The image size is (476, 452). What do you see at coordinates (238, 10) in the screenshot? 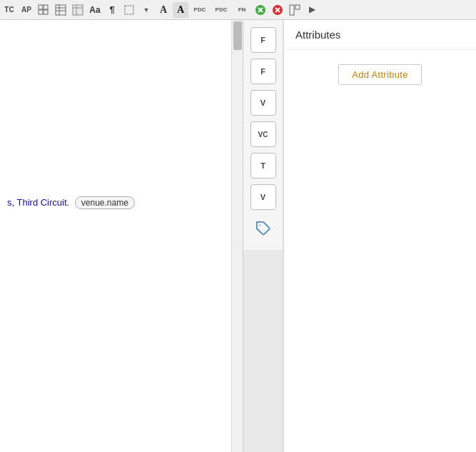
I see `toolbar: TC AP Aa ¶ ▼ A A PDC PDC FN ▶` at bounding box center [238, 10].